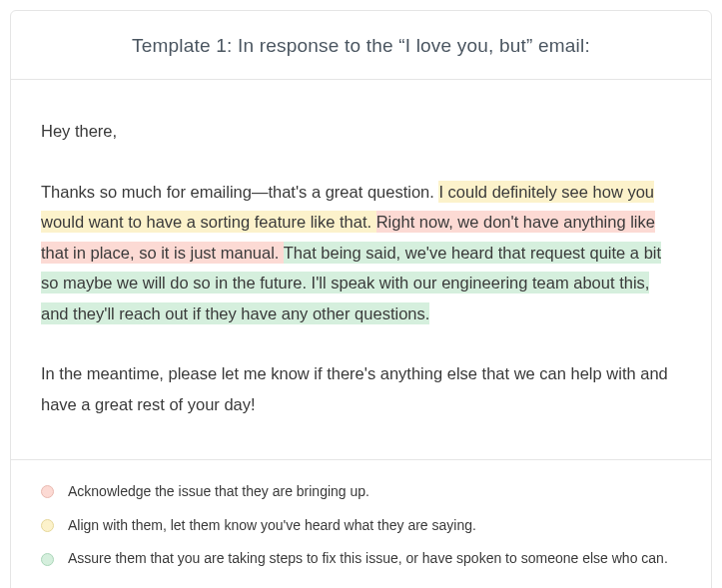 Image resolution: width=722 pixels, height=588 pixels. I want to click on intro-text: Thanks so much for emailing—that's a gre…, so click(240, 192).